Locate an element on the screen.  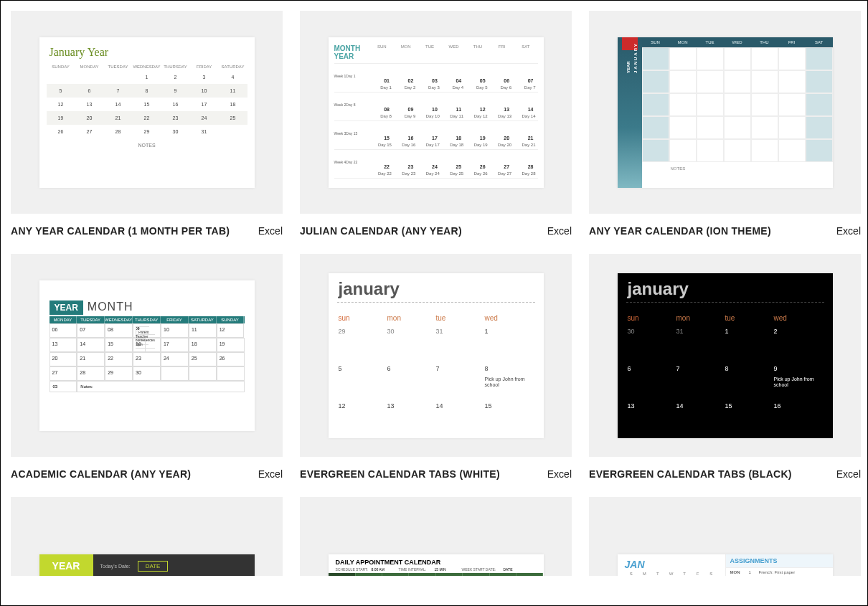
template-thumbnail: YEARJANUARY SUNMONTUEWEDTHUFRISAT NOTES is located at coordinates (725, 112).